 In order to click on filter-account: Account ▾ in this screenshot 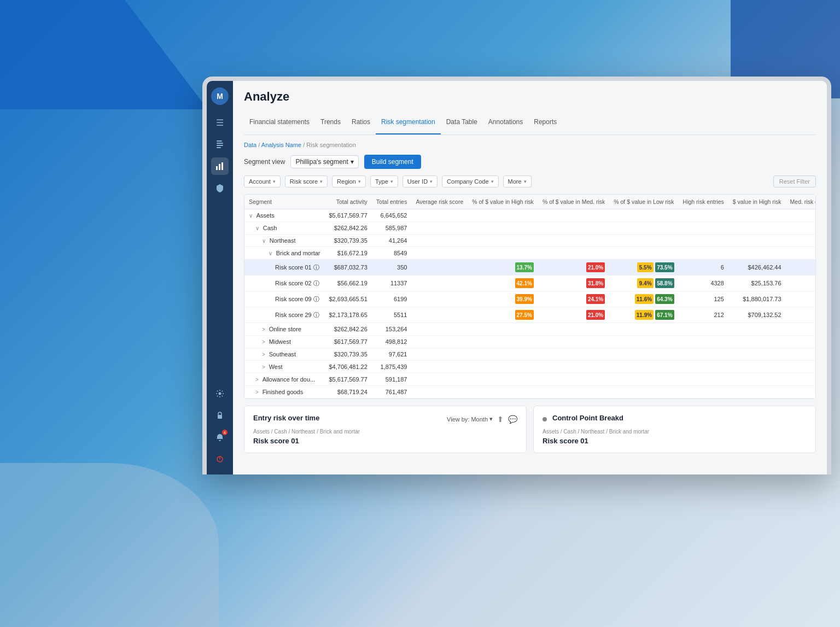, I will do `click(262, 181)`.